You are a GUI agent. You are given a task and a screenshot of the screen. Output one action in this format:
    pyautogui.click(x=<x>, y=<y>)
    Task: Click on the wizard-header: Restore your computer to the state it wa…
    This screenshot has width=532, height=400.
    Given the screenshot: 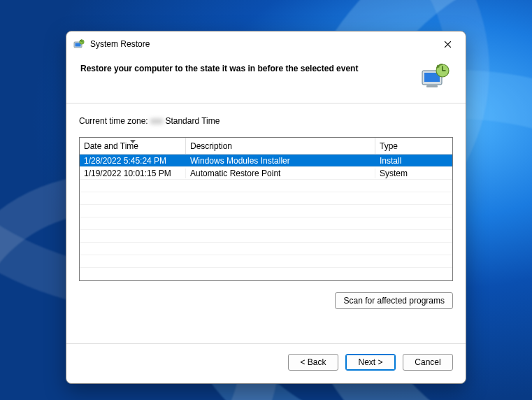 What is the action you would take?
    pyautogui.click(x=266, y=78)
    